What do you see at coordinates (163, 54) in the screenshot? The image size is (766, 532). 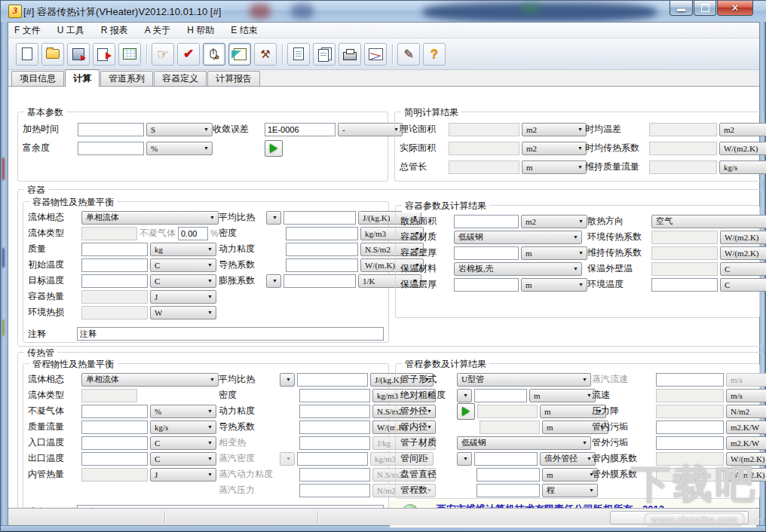 I see `toolbar-button-select-run: ☞` at bounding box center [163, 54].